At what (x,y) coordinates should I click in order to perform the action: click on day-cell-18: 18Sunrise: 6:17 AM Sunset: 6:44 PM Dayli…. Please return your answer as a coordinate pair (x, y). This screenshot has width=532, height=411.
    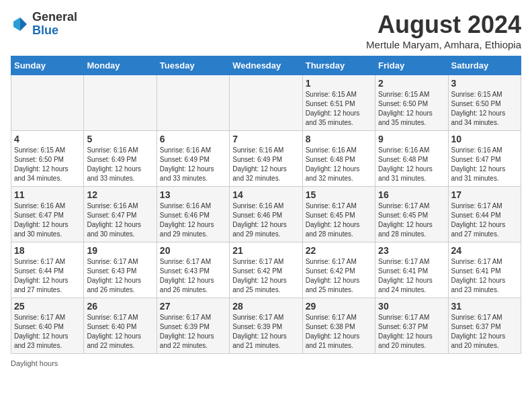
    Looking at the image, I should click on (48, 270).